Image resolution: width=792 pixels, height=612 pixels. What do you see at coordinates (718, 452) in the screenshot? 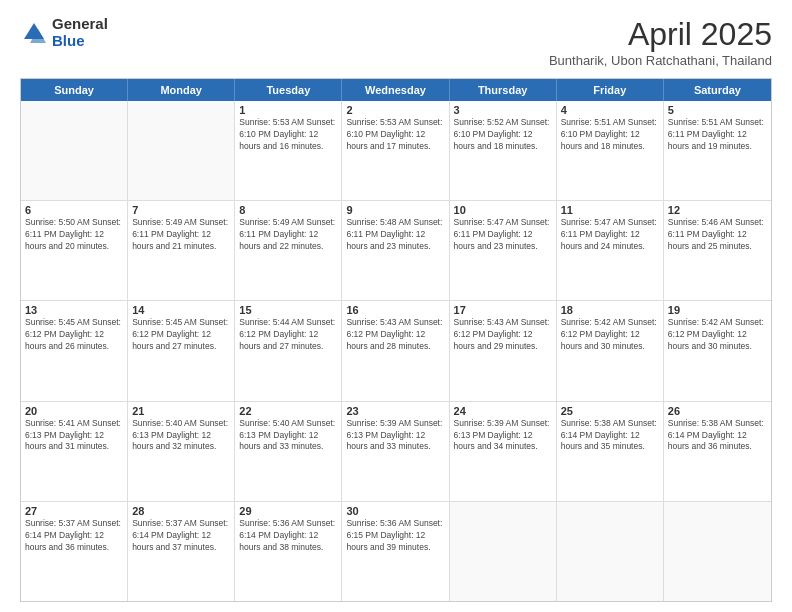
I see `day-cell-26: 26Sunrise: 5:38 AM Sunset: 6:14 PM Dayli…` at bounding box center [718, 452].